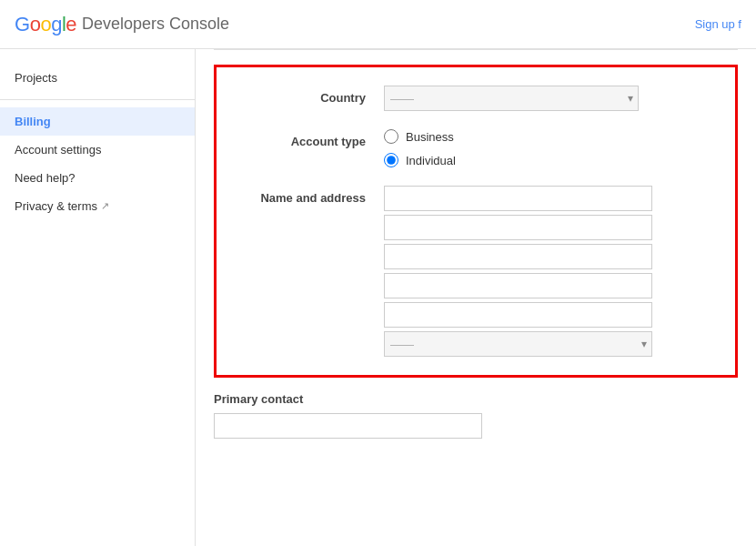 This screenshot has width=756, height=546. What do you see at coordinates (97, 178) in the screenshot?
I see `sidebar-item-need-help: Need help?` at bounding box center [97, 178].